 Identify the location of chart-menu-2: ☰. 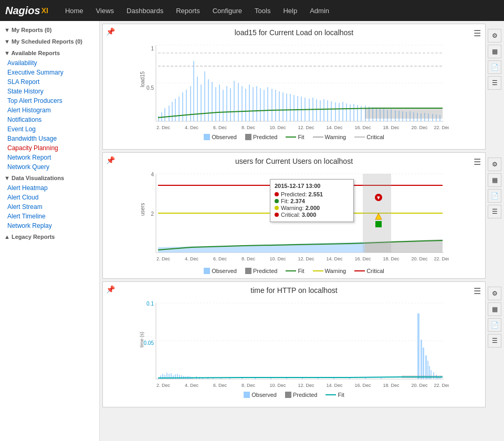
(477, 162).